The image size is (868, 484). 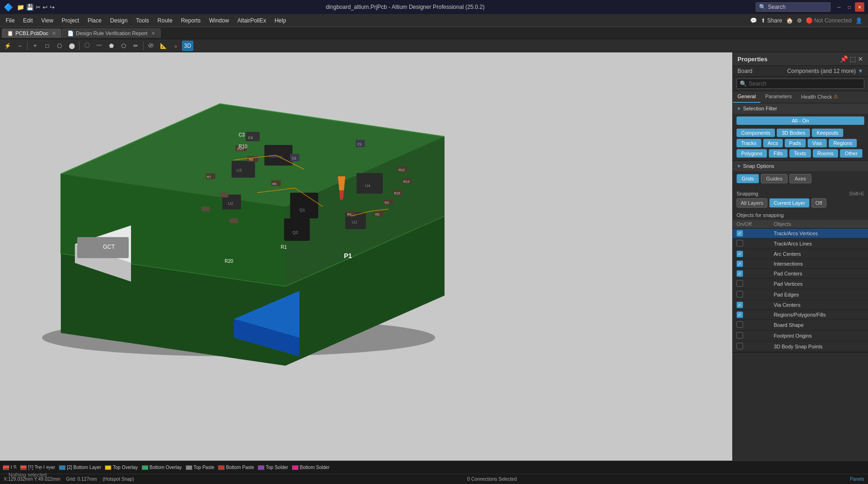 What do you see at coordinates (200, 468) in the screenshot?
I see `layer-top-paste: Top Paste` at bounding box center [200, 468].